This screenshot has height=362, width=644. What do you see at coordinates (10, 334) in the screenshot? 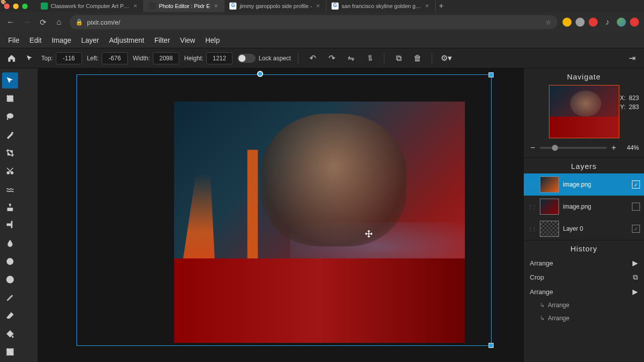
I see `fill-tool` at bounding box center [10, 334].